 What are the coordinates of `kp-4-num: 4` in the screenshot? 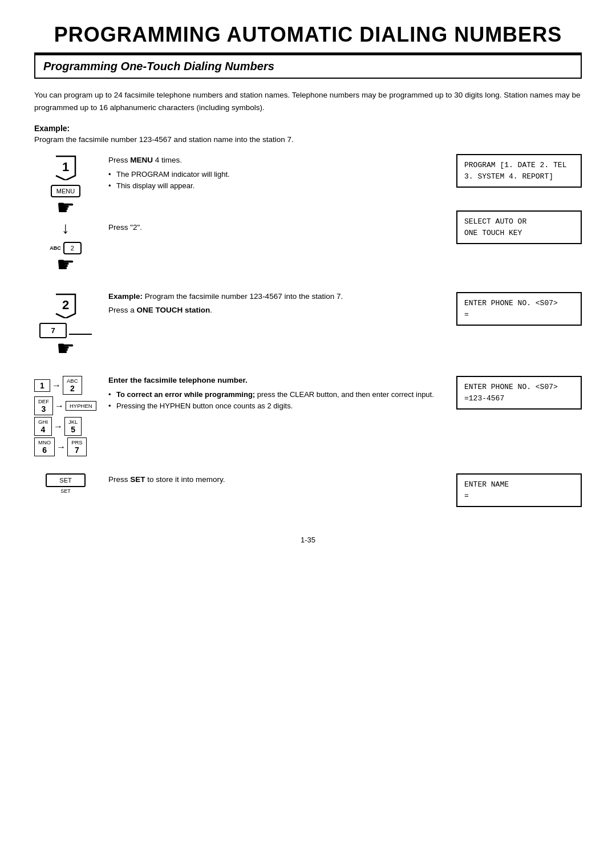 It's located at (43, 429).